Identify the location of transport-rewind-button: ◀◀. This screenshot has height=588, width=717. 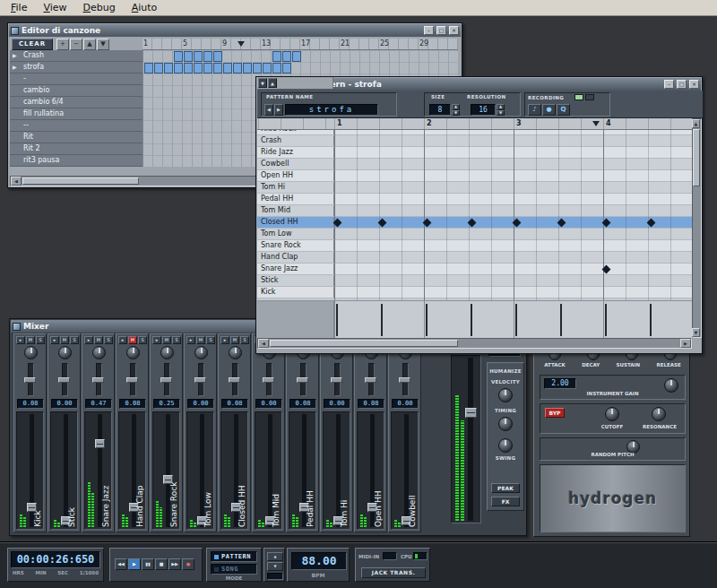
(121, 565).